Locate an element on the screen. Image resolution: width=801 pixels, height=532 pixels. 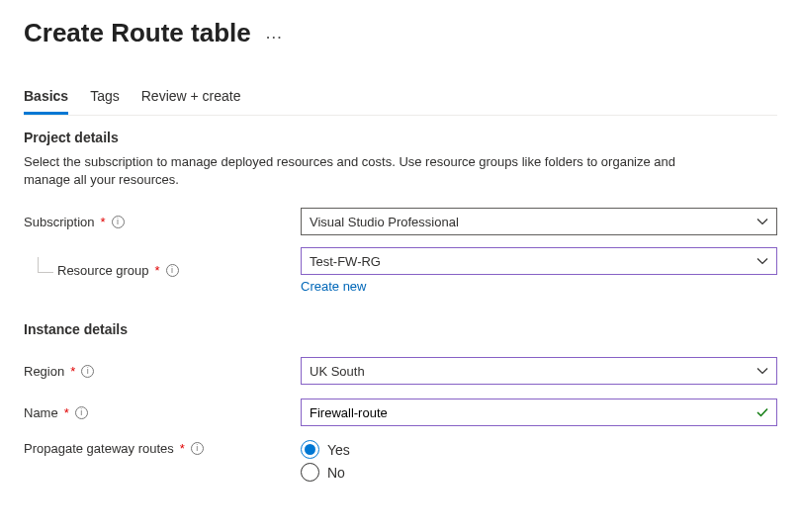
region-label: Region is located at coordinates (44, 372).